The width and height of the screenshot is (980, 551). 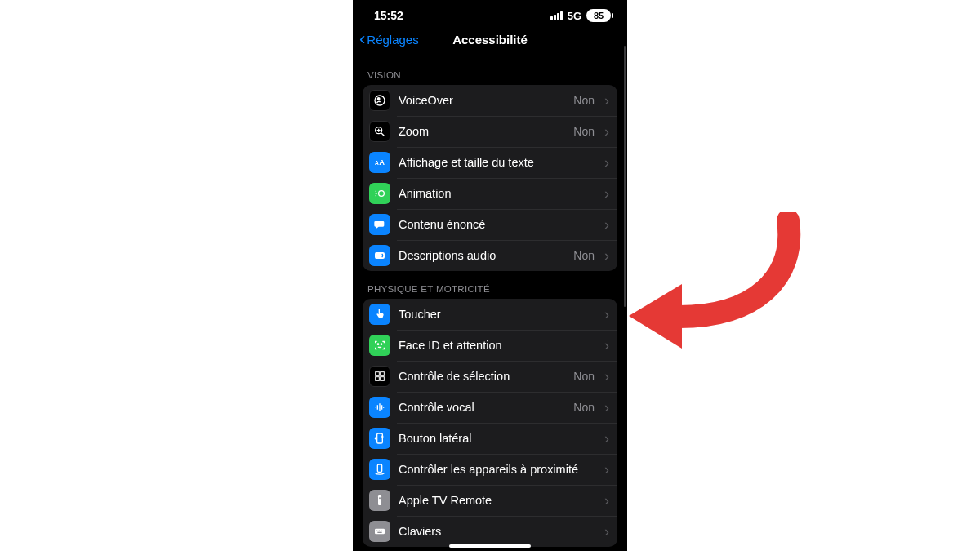 What do you see at coordinates (490, 178) in the screenshot?
I see `group-vision: VoiceOver Non › Zoom Non › AA Affichage …` at bounding box center [490, 178].